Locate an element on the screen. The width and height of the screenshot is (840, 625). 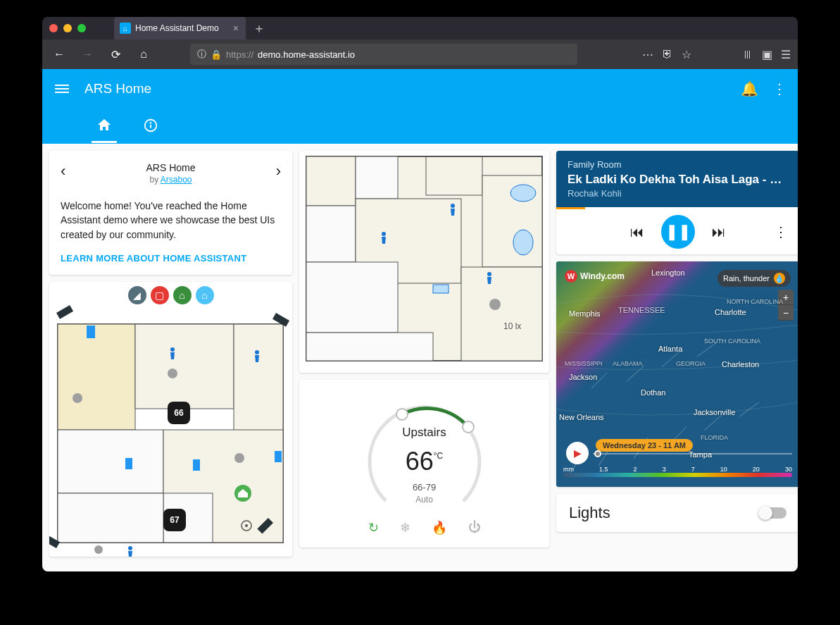
thermostat-mode: Auto is located at coordinates (425, 500).